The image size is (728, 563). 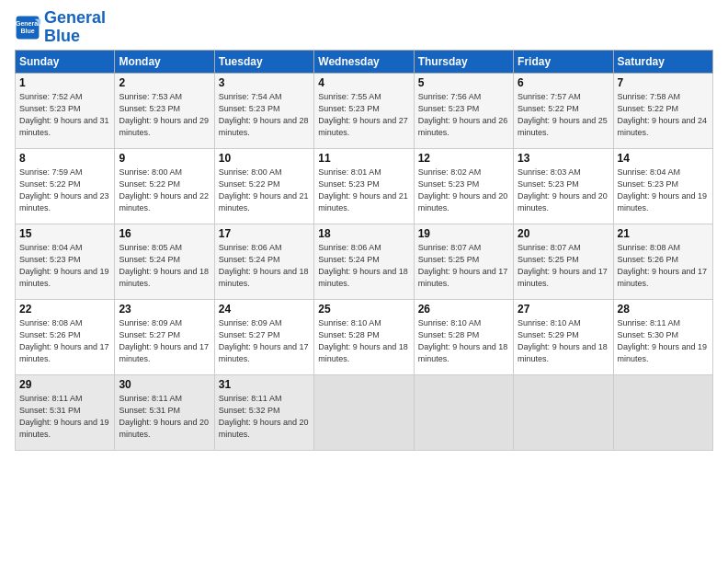 What do you see at coordinates (664, 309) in the screenshot?
I see `day-number: 28` at bounding box center [664, 309].